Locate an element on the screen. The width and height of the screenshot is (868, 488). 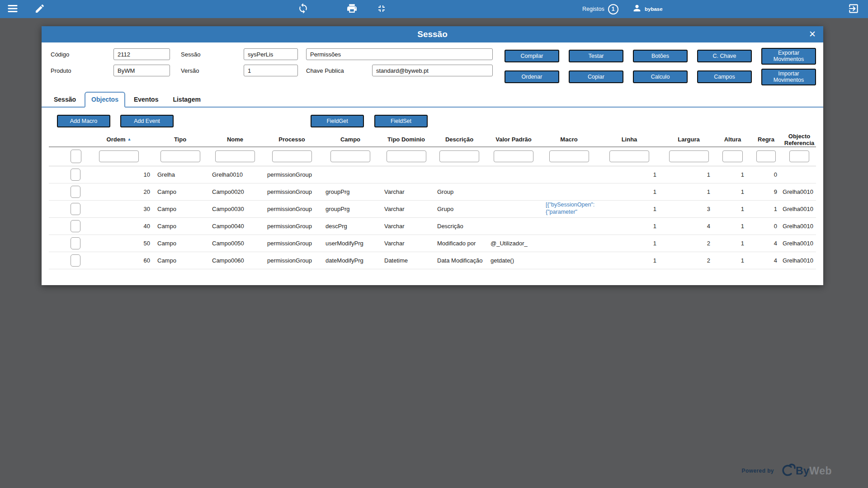
filter-tipo_dominio-input is located at coordinates (406, 156).